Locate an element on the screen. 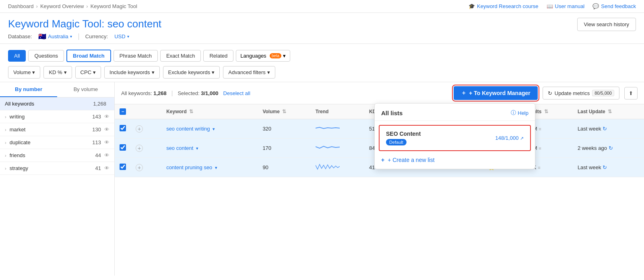 This screenshot has height=280, width=644. user-manual-link: 📖 User manual is located at coordinates (566, 6).